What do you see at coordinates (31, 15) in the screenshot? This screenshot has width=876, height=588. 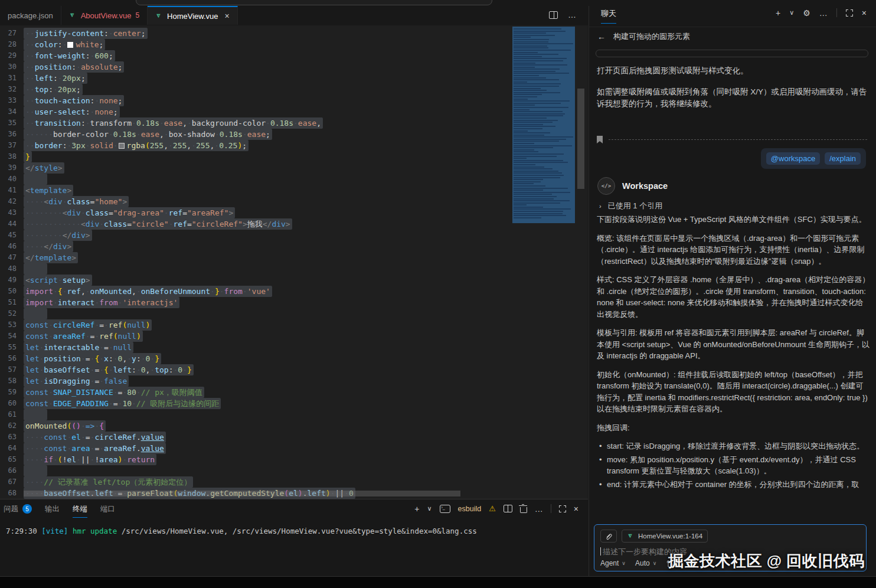 I see `tab-package.json: package.json` at bounding box center [31, 15].